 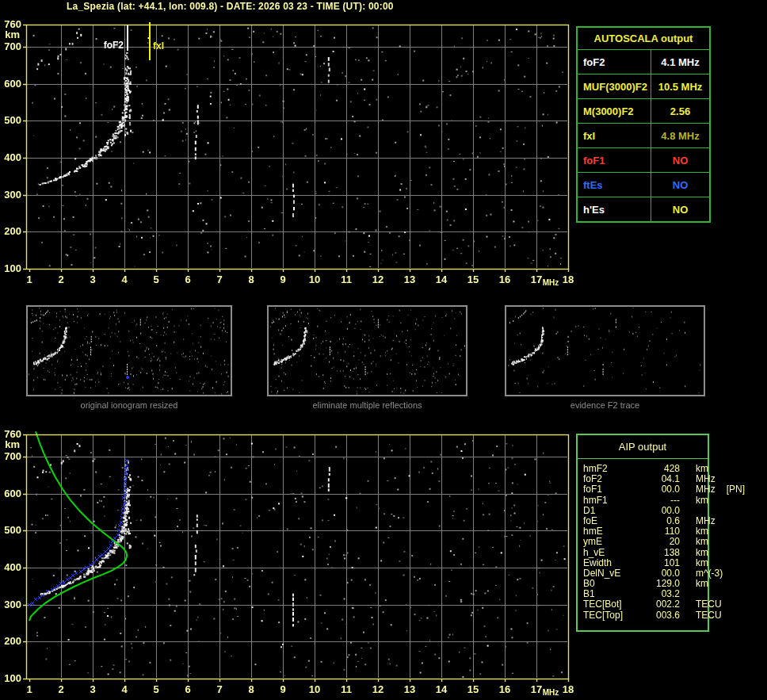 I want to click on table-row: h_vE138km, so click(x=645, y=553).